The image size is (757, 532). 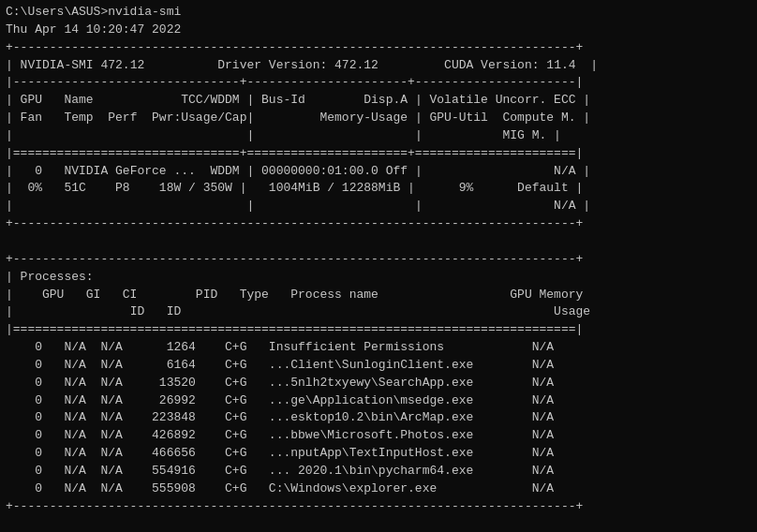 What do you see at coordinates (94, 11) in the screenshot?
I see `prompt-line1: C:\Users\ASUS>nvidia-smi` at bounding box center [94, 11].